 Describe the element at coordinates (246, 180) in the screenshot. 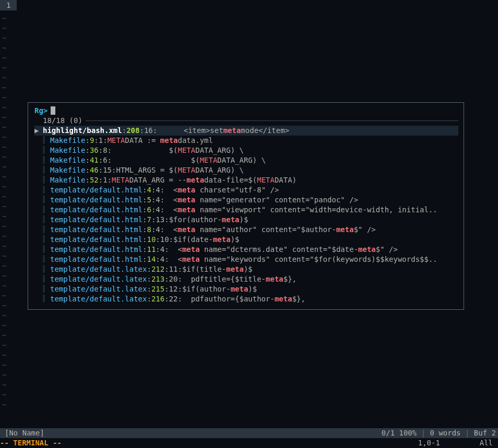

I see `fzf-result-row: Makefile:52:1:METADATA_ARG = --metadata-…` at that location.